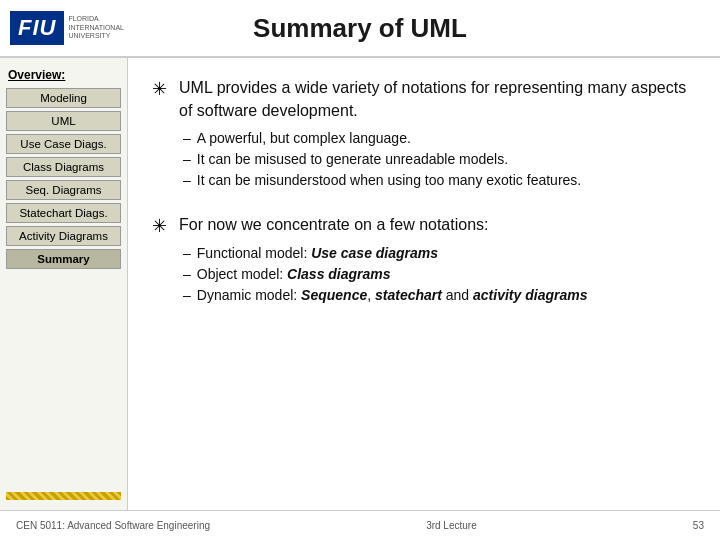 This screenshot has width=720, height=540. I want to click on sidebar-item-seq-diagrams: Seq. Diagrams, so click(64, 190).